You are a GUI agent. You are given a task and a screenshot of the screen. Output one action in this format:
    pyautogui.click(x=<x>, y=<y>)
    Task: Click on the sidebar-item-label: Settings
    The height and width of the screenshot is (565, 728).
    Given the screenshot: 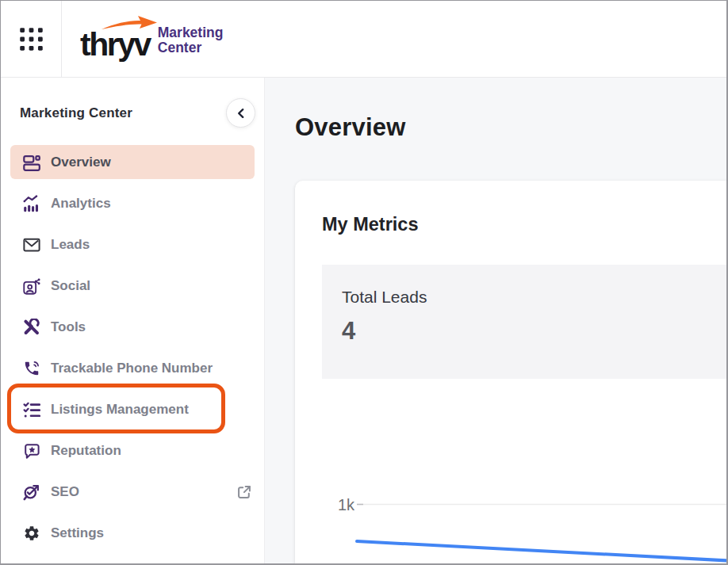 What is the action you would take?
    pyautogui.click(x=78, y=533)
    